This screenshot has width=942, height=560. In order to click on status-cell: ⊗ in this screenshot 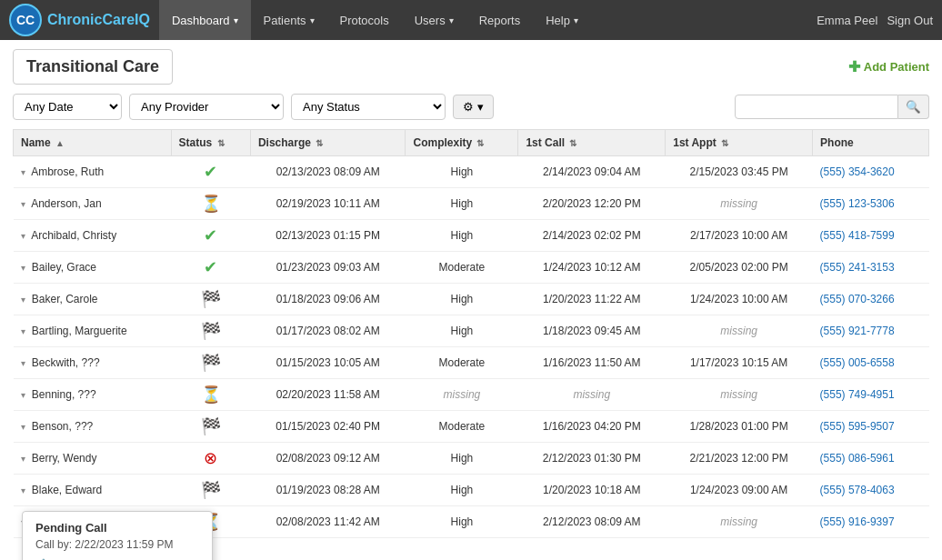, I will do `click(211, 458)`.